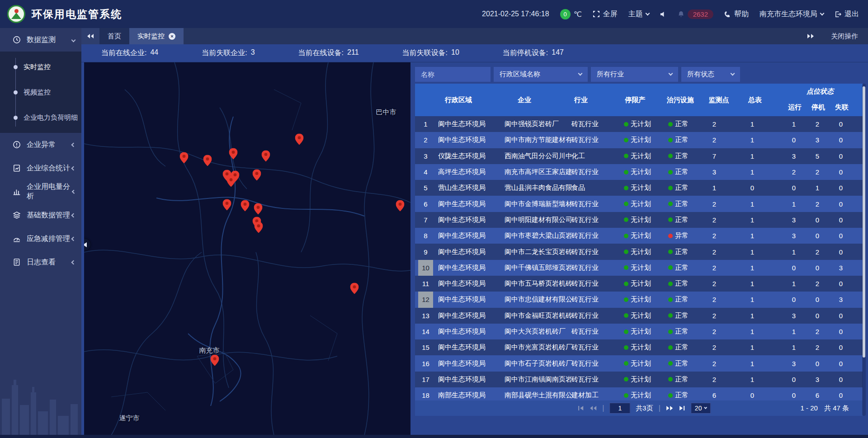 The height and width of the screenshot is (438, 868). What do you see at coordinates (639, 380) in the screenshot?
I see `table-row: 17阆中生态环境局阆中市江南镇阆南页岩砖瓦行业无计划正常21030` at bounding box center [639, 380].